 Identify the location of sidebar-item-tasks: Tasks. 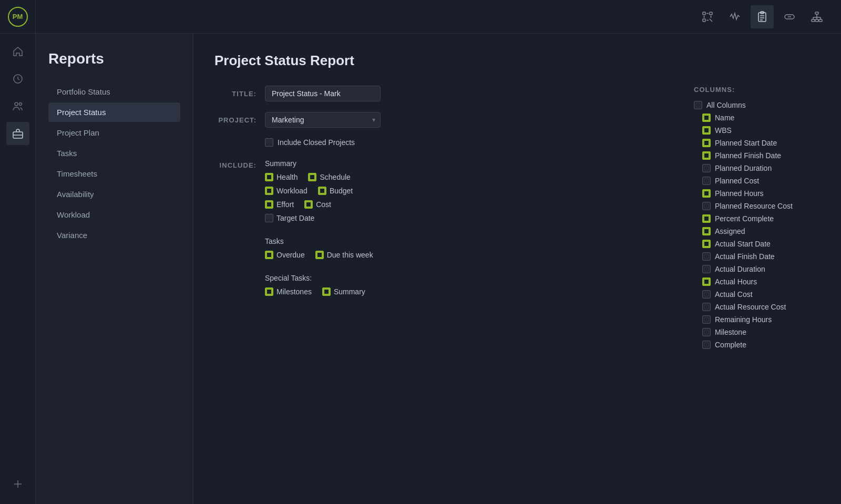
(115, 153).